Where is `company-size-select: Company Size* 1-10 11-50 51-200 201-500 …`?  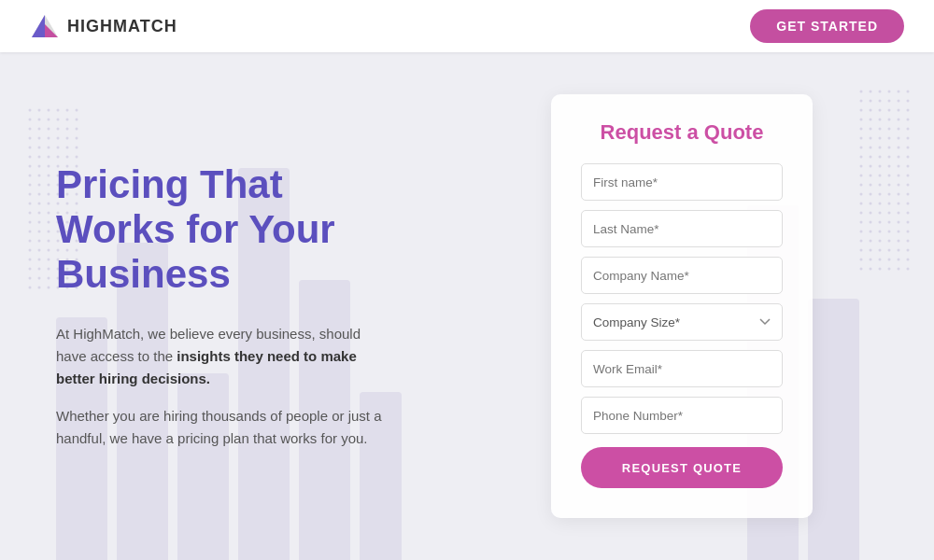 company-size-select: Company Size* 1-10 11-50 51-200 201-500 … is located at coordinates (682, 322).